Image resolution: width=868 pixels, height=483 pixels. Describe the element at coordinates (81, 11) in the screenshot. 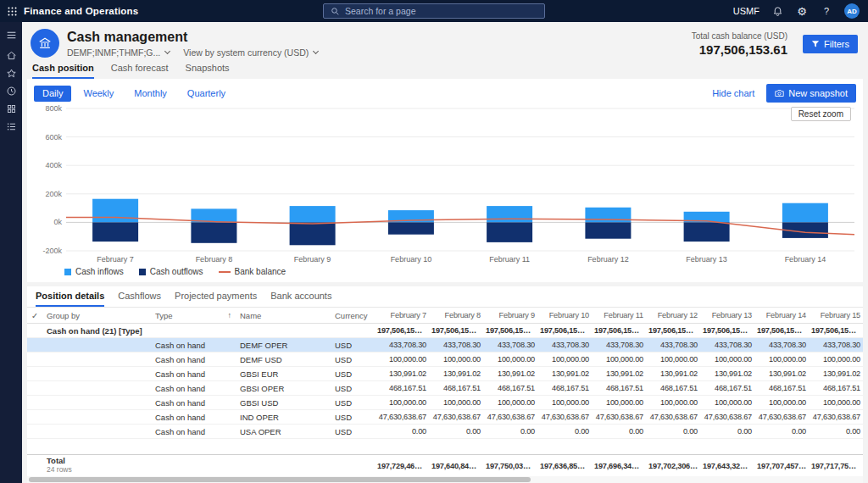

I see `app-title: Finance and Operations` at that location.